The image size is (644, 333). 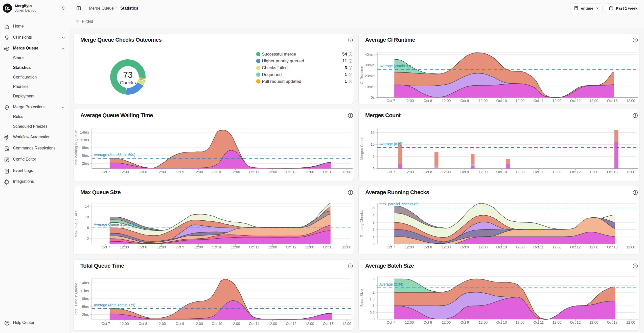 What do you see at coordinates (395, 66) in the screenshot?
I see `svg-text: Average (26min 9s)` at bounding box center [395, 66].